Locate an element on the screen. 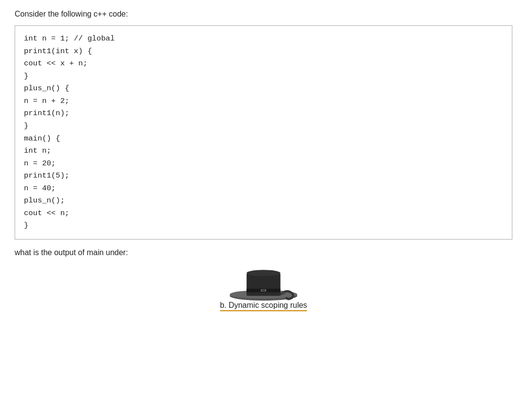 This screenshot has height=420, width=527. hat-icon is located at coordinates (264, 283).